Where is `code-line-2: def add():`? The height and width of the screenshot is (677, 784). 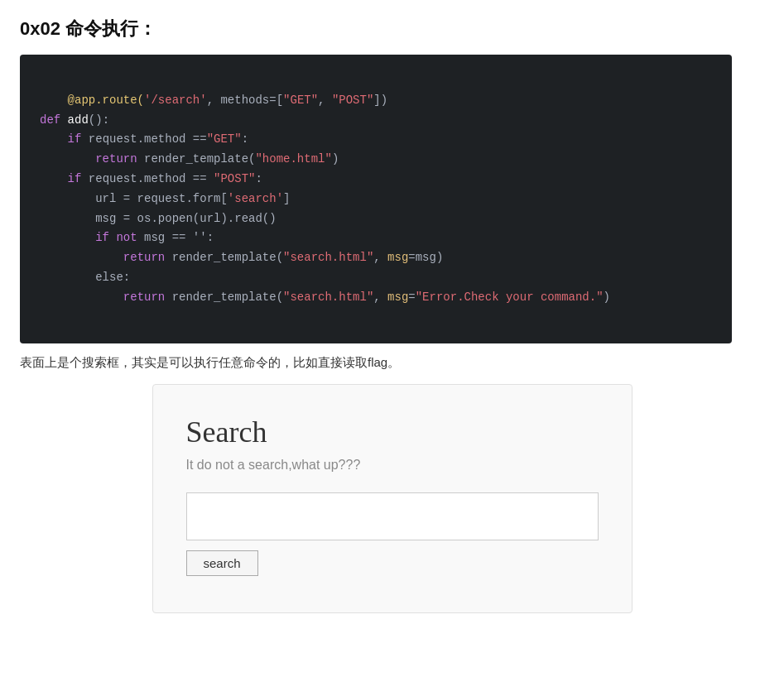
code-line-2: def add(): is located at coordinates (75, 120).